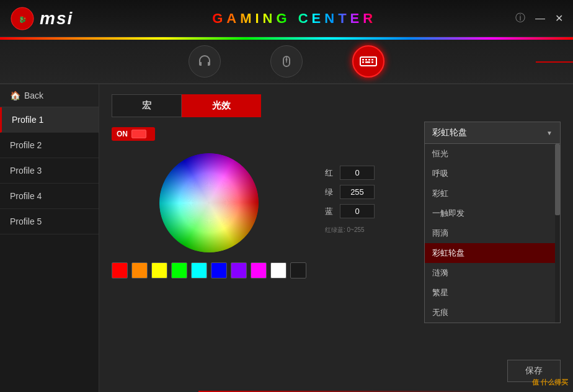  What do you see at coordinates (133, 134) in the screenshot?
I see `power-toggle: ON` at bounding box center [133, 134].